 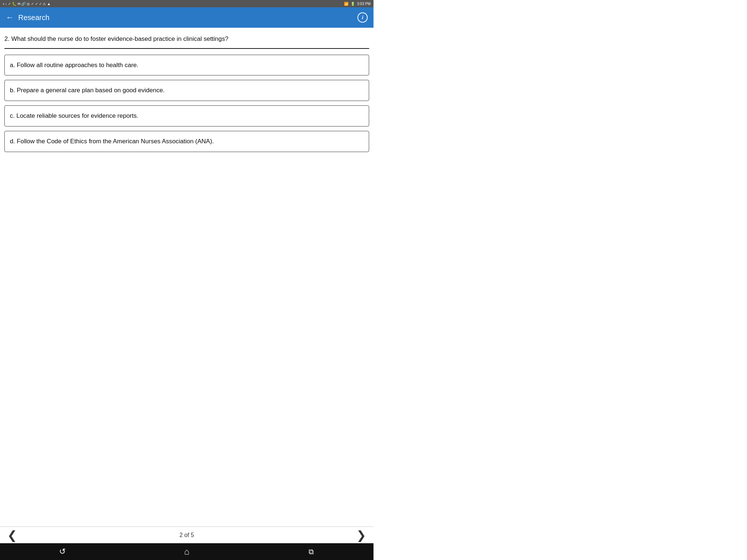 I want to click on time-display: 3:03 PM, so click(x=364, y=4).